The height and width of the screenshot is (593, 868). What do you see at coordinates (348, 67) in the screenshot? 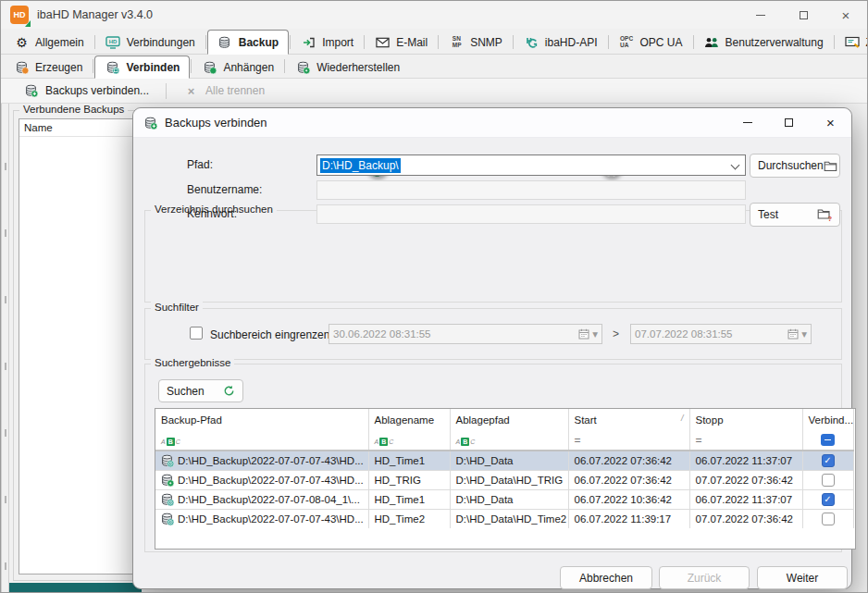
I see `tab-wiederherstellen: Wiederherstellen` at bounding box center [348, 67].